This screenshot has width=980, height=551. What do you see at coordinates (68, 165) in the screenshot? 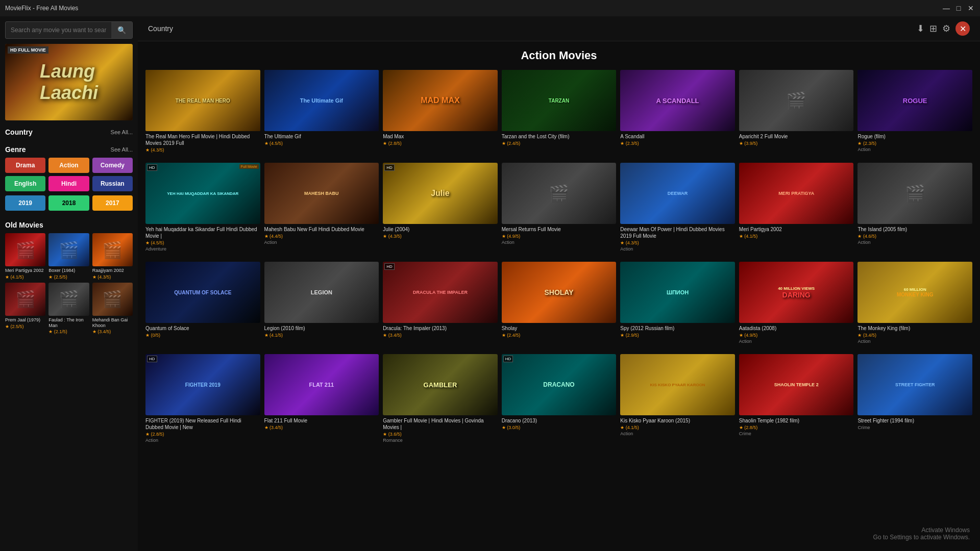
I see `genre-action: Action` at bounding box center [68, 165].